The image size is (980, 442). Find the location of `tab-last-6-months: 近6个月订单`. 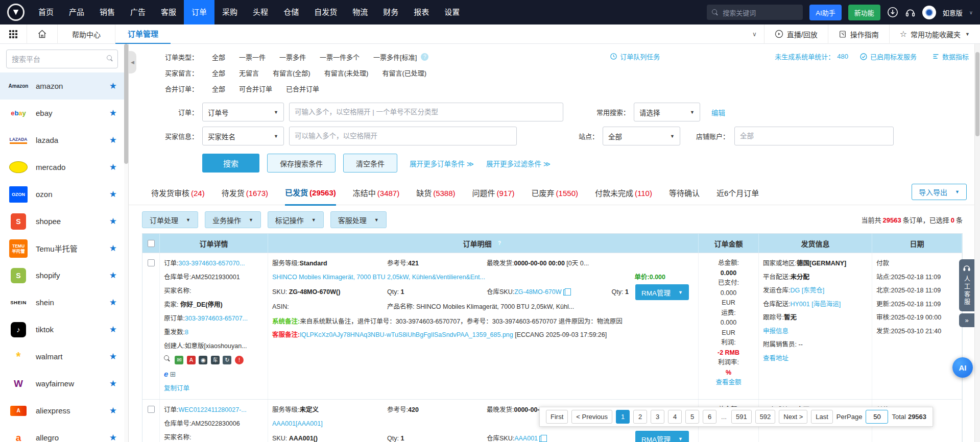

tab-last-6-months: 近6个月订单 is located at coordinates (737, 196).